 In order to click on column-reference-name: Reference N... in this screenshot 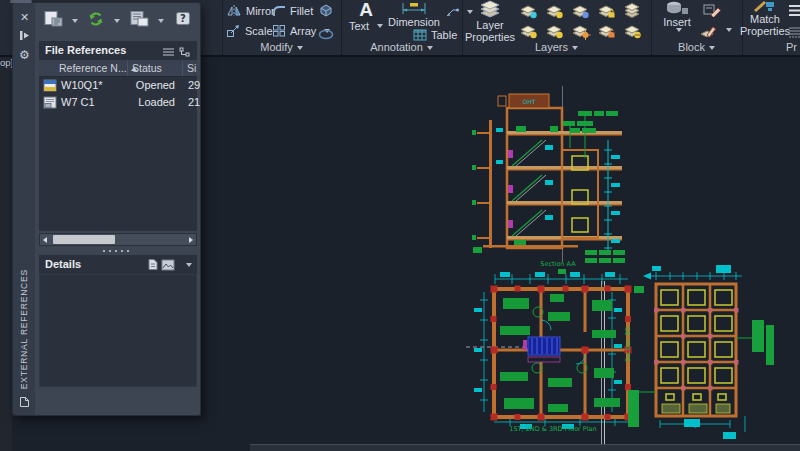, I will do `click(98, 68)`.